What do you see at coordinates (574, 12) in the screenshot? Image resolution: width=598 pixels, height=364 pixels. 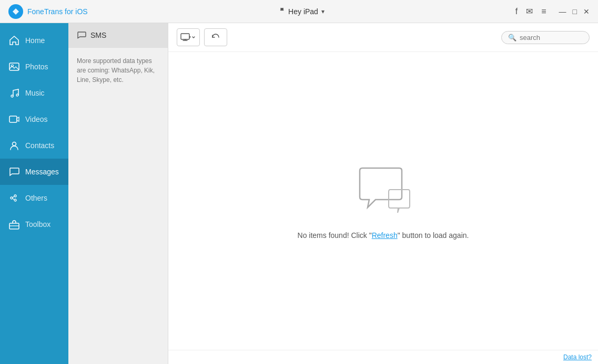 I see `window-controls: — □ ✕` at bounding box center [574, 12].